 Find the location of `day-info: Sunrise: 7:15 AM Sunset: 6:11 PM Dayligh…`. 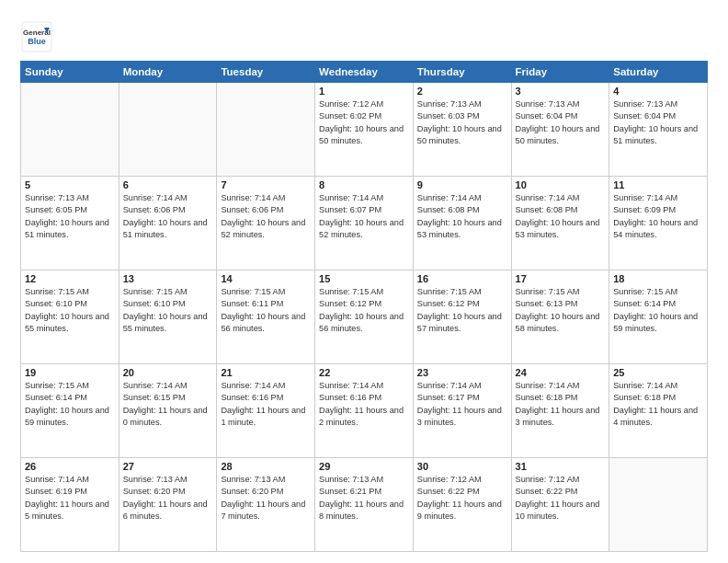

day-info: Sunrise: 7:15 AM Sunset: 6:11 PM Dayligh… is located at coordinates (266, 311).